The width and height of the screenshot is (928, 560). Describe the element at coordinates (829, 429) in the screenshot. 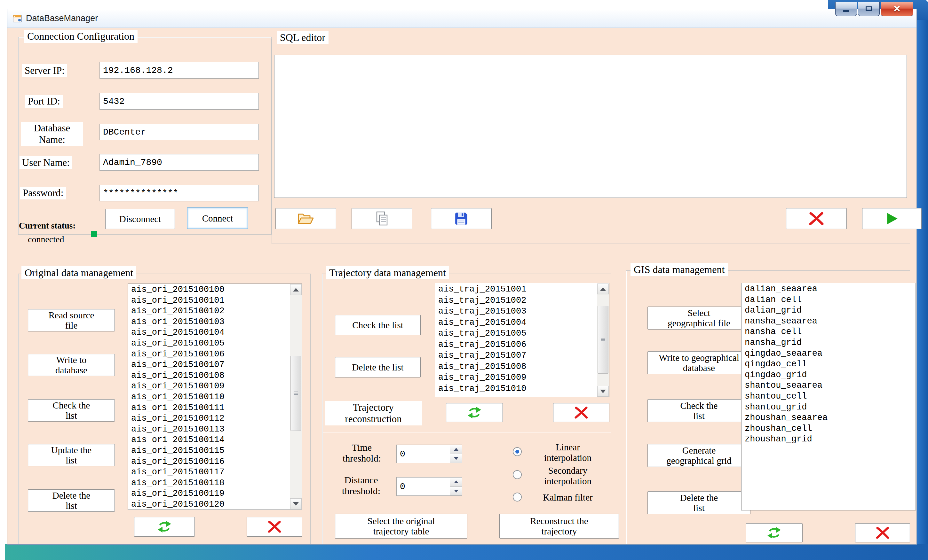

I see `list-item: zhoushan_cell` at that location.